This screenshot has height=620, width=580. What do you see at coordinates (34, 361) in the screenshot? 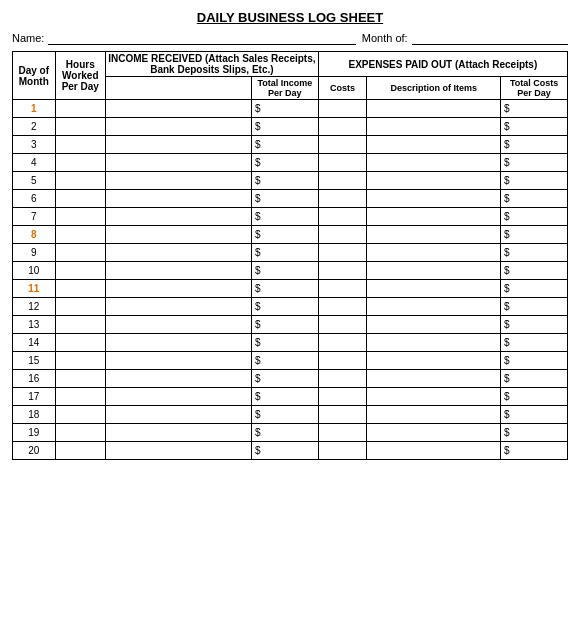
I see `day-cell: 15` at bounding box center [34, 361].